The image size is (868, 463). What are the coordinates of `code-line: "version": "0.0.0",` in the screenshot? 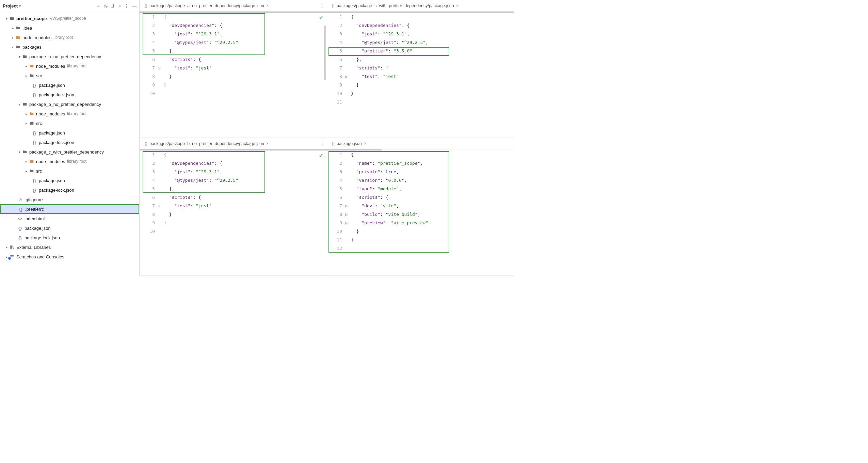 It's located at (432, 180).